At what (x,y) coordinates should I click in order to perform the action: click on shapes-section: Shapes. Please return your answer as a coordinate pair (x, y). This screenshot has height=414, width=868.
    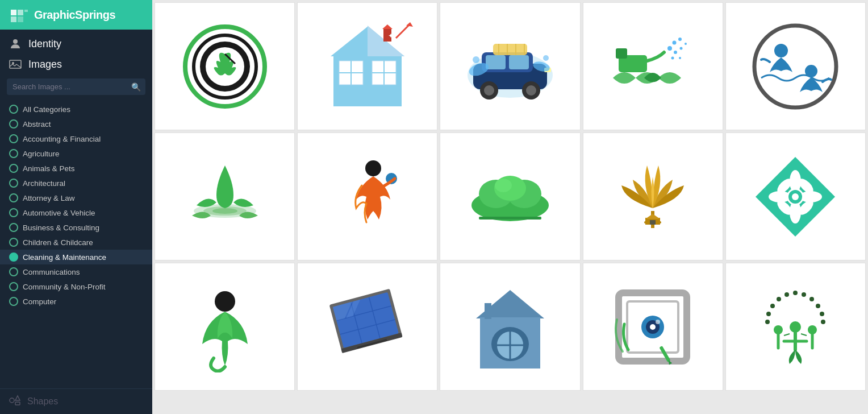
    Looking at the image, I should click on (76, 401).